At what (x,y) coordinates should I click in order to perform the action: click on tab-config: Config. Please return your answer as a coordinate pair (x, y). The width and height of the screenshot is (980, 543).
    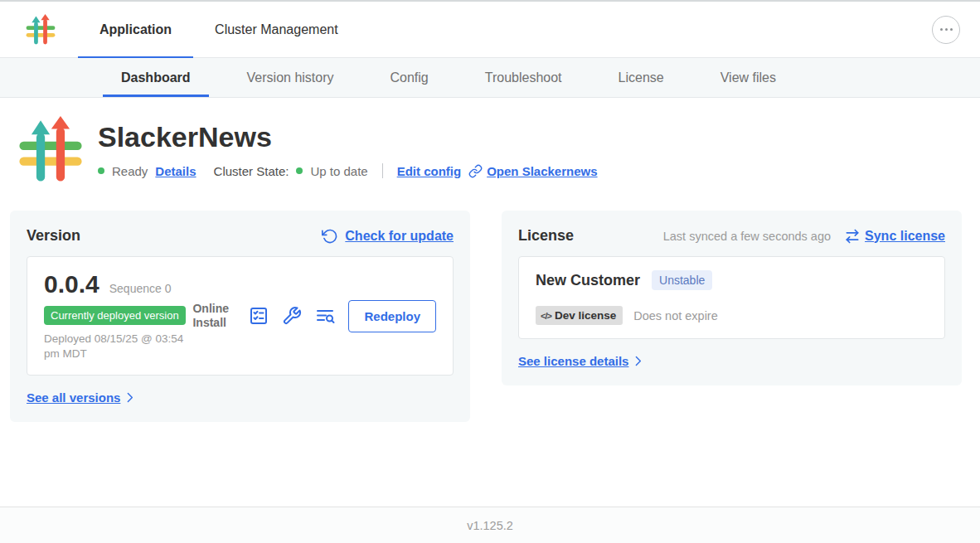
    Looking at the image, I should click on (410, 78).